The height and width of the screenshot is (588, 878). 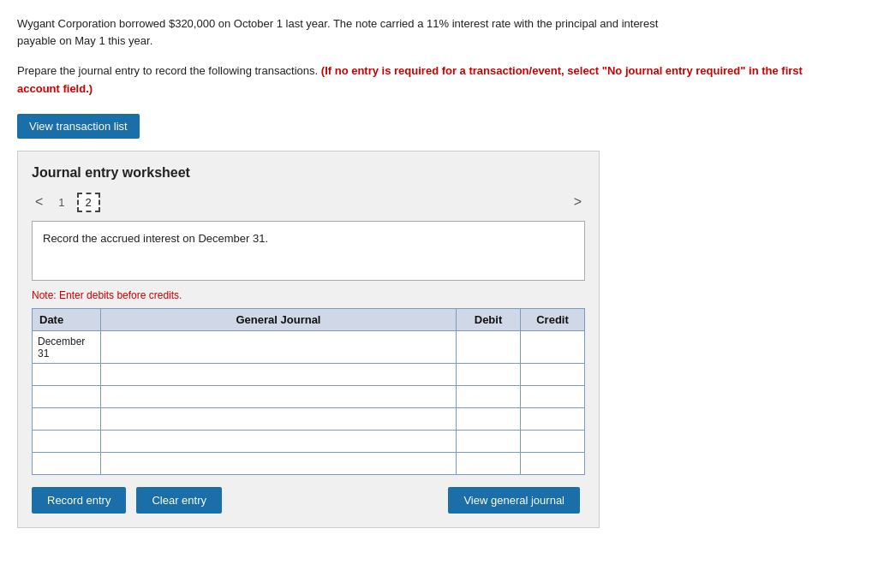 I want to click on left-buttons: Record entry Clear entry, so click(x=127, y=500).